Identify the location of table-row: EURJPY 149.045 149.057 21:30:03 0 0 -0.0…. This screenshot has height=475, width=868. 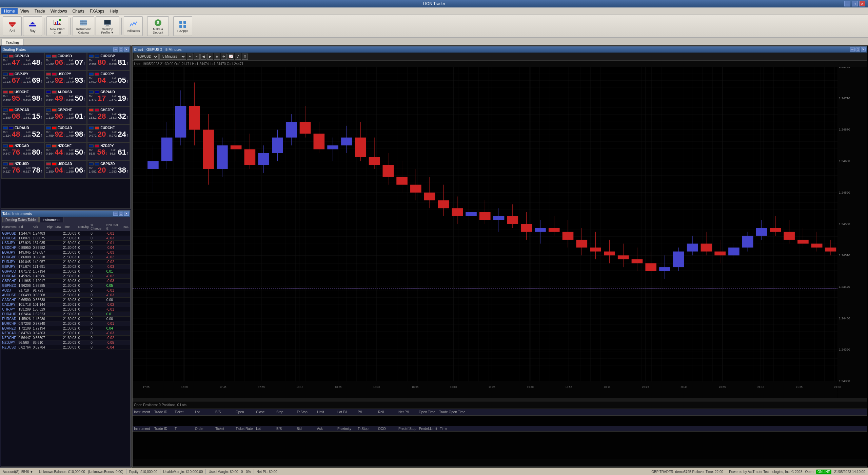
(66, 253).